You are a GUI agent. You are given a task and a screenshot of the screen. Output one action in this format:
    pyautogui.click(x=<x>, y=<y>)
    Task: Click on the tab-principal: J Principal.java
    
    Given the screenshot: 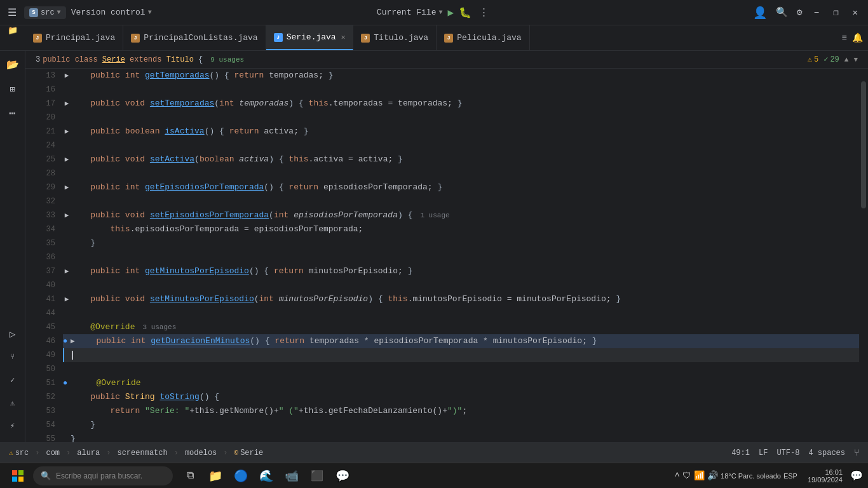 What is the action you would take?
    pyautogui.click(x=74, y=38)
    